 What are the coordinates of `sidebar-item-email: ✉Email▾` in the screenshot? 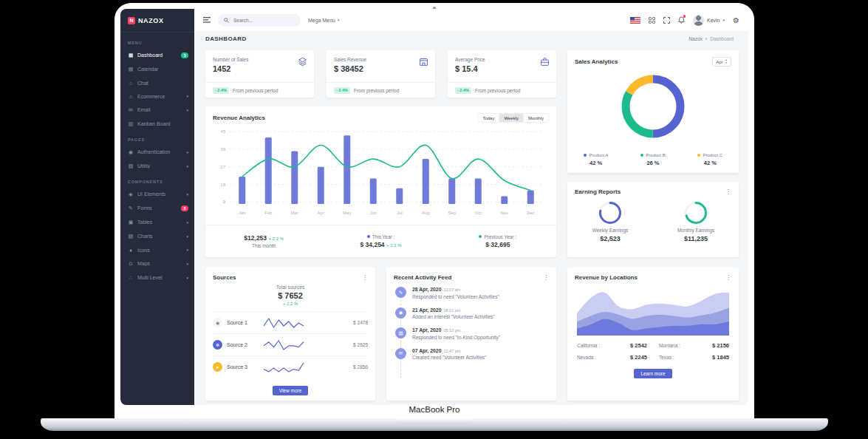 It's located at (157, 109).